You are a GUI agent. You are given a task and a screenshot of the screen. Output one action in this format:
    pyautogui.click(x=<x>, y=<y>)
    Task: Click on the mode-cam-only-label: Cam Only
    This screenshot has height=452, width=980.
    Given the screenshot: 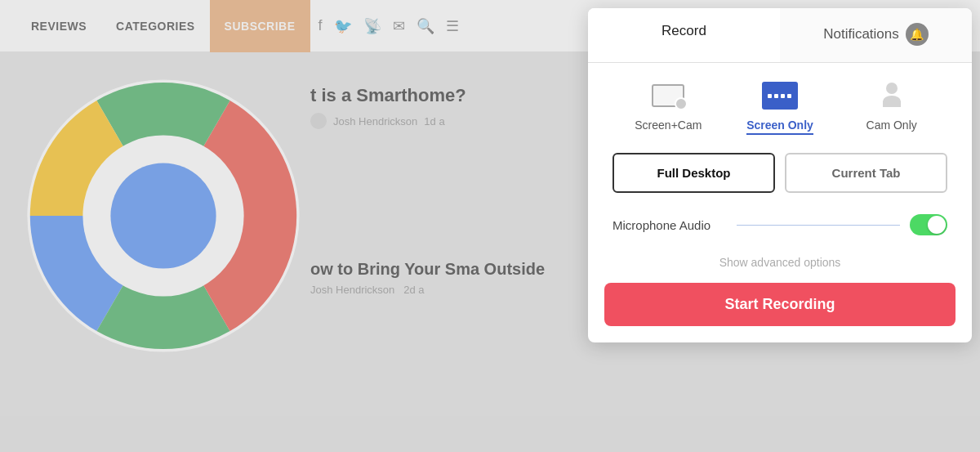 What is the action you would take?
    pyautogui.click(x=892, y=125)
    